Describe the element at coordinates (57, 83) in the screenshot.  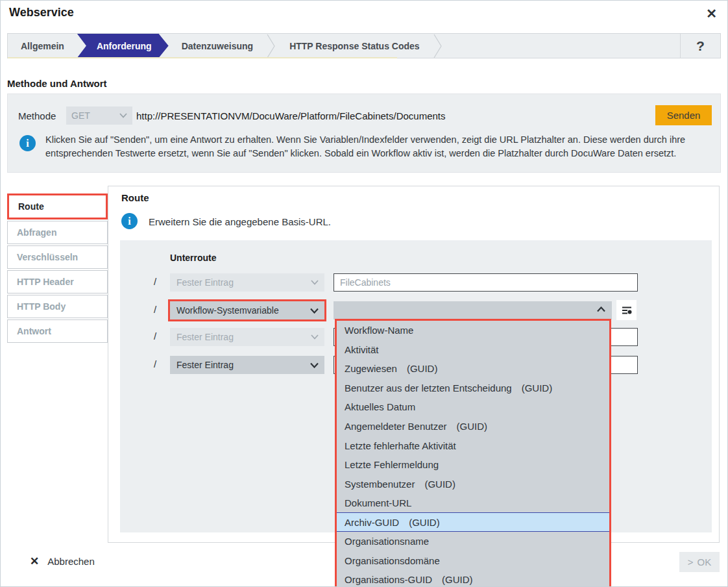
I see `method-section-heading: Methode und Antwort` at that location.